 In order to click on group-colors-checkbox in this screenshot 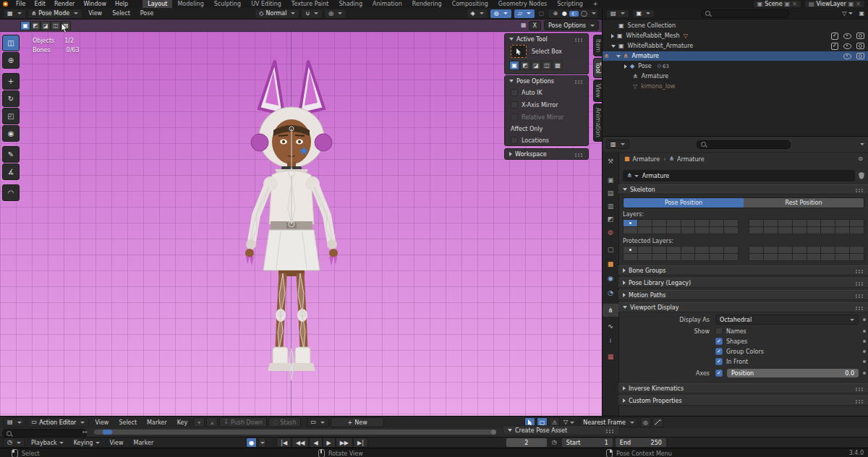, I will do `click(719, 351)`.